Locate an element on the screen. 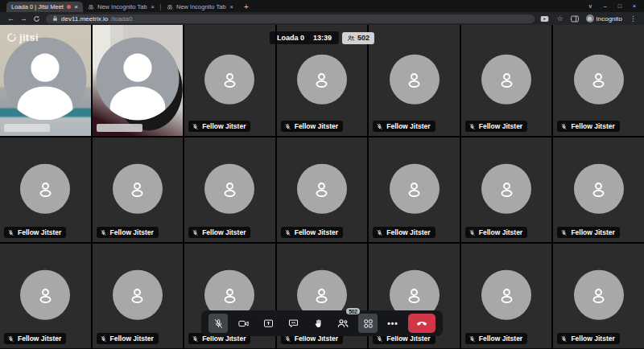 The width and height of the screenshot is (644, 349). raise-hand-button is located at coordinates (318, 323).